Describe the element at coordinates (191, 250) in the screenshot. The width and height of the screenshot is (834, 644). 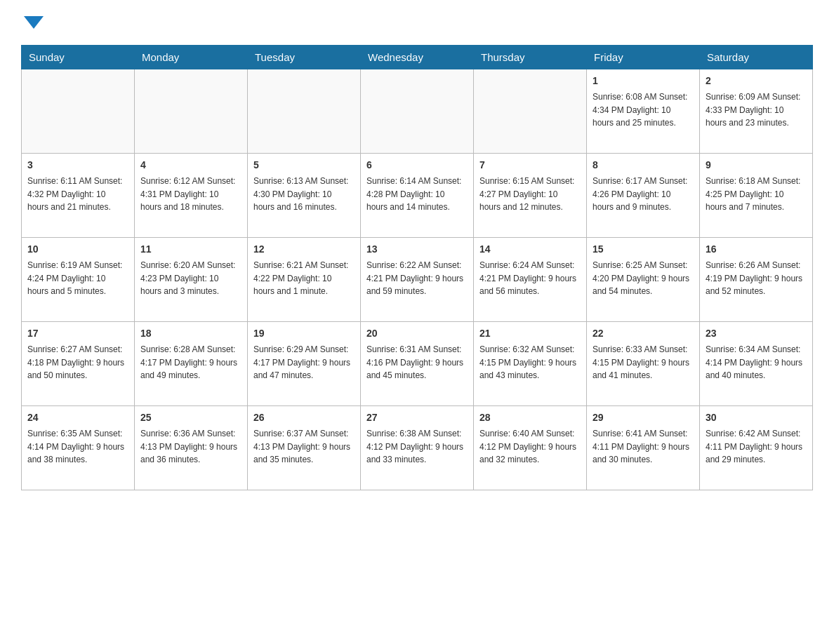
I see `day-number: 11` at that location.